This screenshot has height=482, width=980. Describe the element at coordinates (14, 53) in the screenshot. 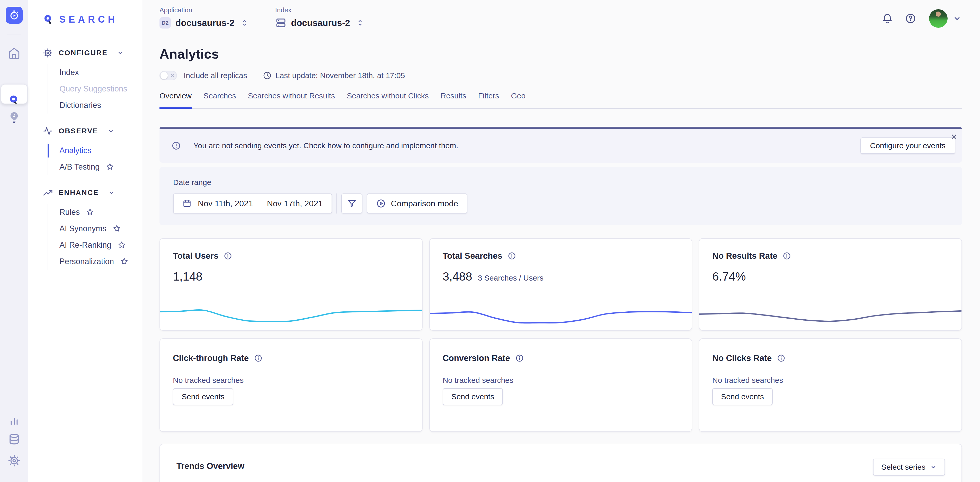

I see `home-icon` at that location.